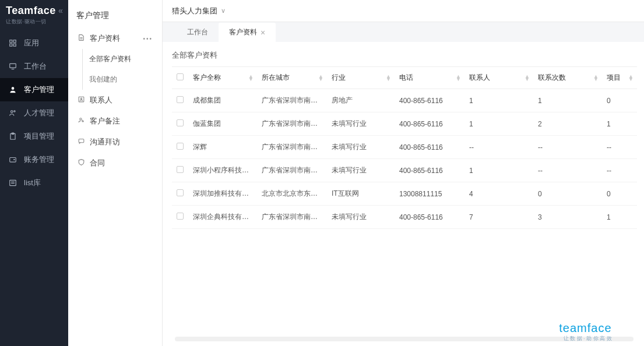 The height and width of the screenshot is (346, 644). I want to click on select-all-checkbox, so click(180, 77).